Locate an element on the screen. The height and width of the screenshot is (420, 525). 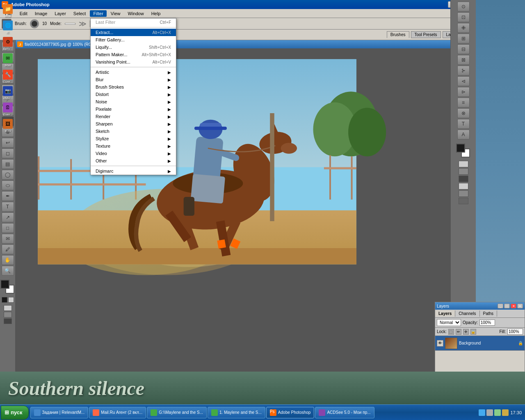
right-tool-7: ⊱ is located at coordinates (463, 71).